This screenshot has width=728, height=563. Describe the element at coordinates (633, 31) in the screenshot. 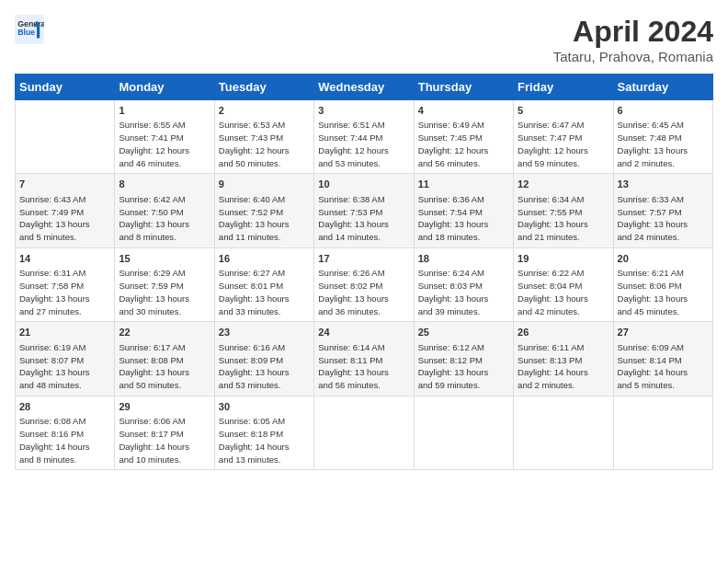

I see `main-title: April 2024` at that location.